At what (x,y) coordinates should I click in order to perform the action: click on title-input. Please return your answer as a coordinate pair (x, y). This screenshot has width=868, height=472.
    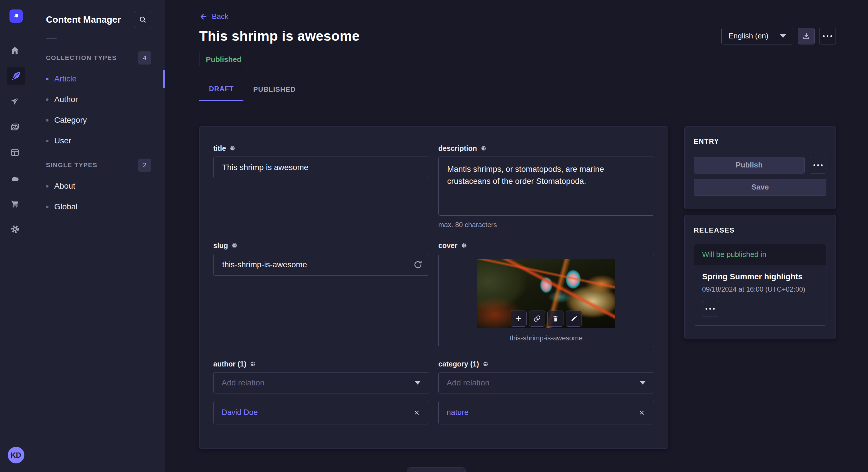
    Looking at the image, I should click on (321, 168).